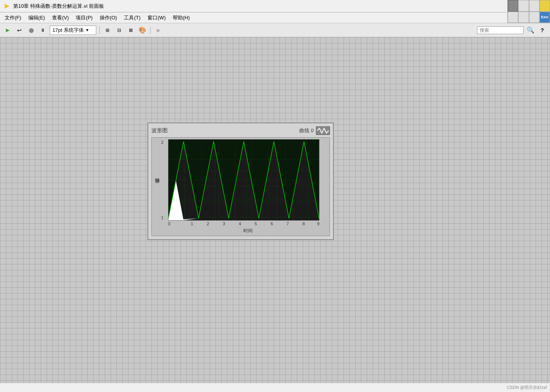 Image resolution: width=550 pixels, height=392 pixels. I want to click on x-tick-6: 6, so click(272, 224).